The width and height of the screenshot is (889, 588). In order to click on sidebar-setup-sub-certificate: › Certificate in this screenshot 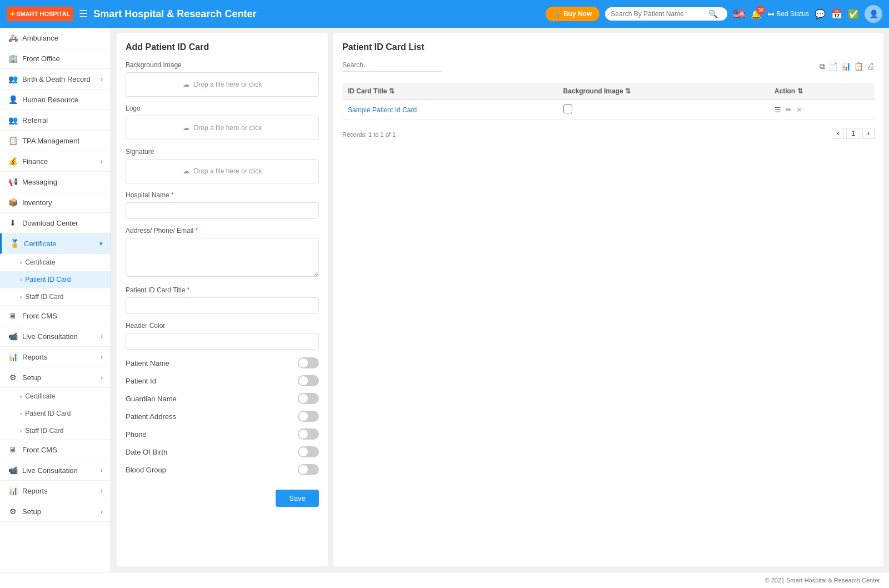, I will do `click(56, 397)`.